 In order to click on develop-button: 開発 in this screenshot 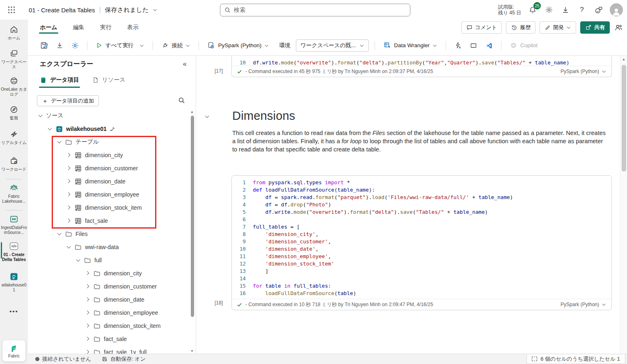, I will do `click(558, 27)`.